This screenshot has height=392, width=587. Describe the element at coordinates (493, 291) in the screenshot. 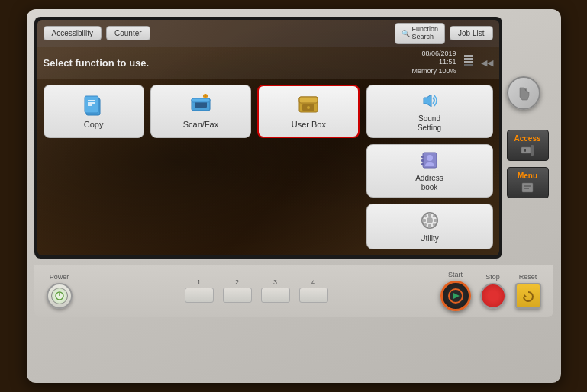

I see `stop-section: Stop` at that location.